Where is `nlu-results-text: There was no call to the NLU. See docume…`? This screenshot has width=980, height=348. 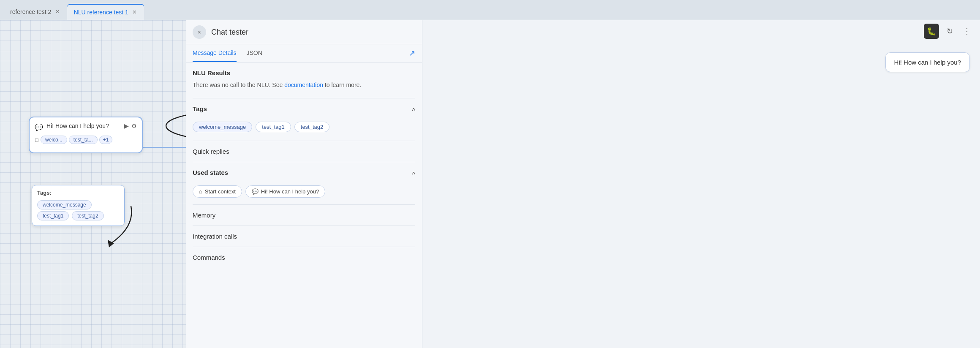 nlu-results-text: There was no call to the NLU. See docume… is located at coordinates (304, 85).